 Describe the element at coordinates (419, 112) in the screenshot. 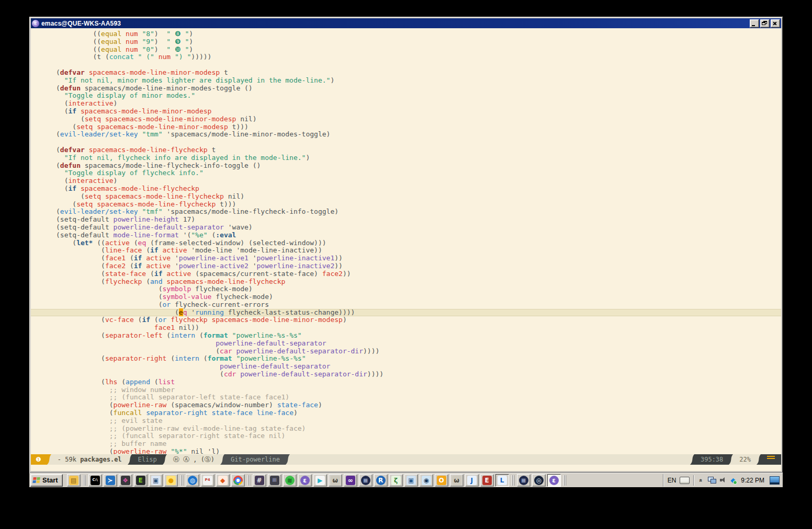

I see `code-line: (if spacemacs-mode-line-minor-modesp` at that location.